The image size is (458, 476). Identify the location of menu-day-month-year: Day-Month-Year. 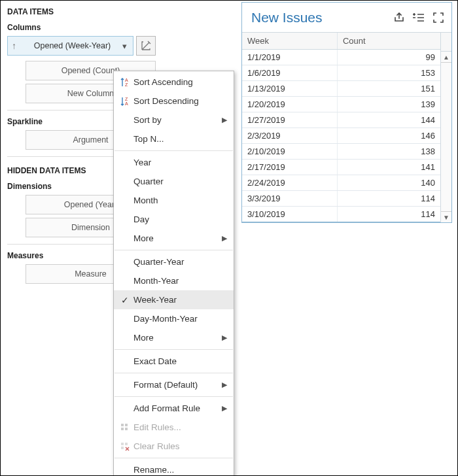
(174, 319).